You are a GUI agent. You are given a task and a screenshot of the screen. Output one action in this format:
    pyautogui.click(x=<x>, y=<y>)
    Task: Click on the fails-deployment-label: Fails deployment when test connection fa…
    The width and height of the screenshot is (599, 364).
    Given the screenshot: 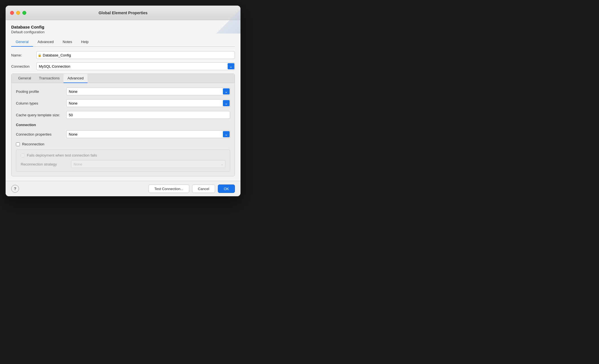 What is the action you would take?
    pyautogui.click(x=62, y=155)
    